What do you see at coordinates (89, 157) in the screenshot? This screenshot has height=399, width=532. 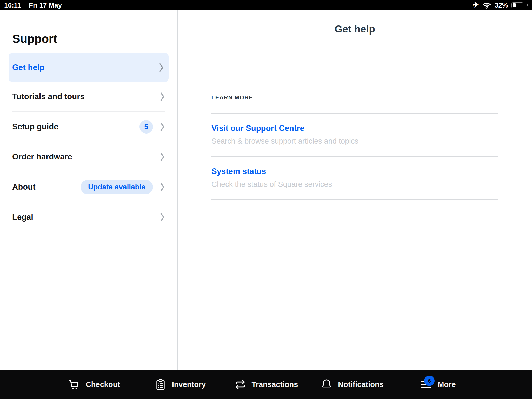 I see `sidebar-item-order-hardware: Order hardware` at bounding box center [89, 157].